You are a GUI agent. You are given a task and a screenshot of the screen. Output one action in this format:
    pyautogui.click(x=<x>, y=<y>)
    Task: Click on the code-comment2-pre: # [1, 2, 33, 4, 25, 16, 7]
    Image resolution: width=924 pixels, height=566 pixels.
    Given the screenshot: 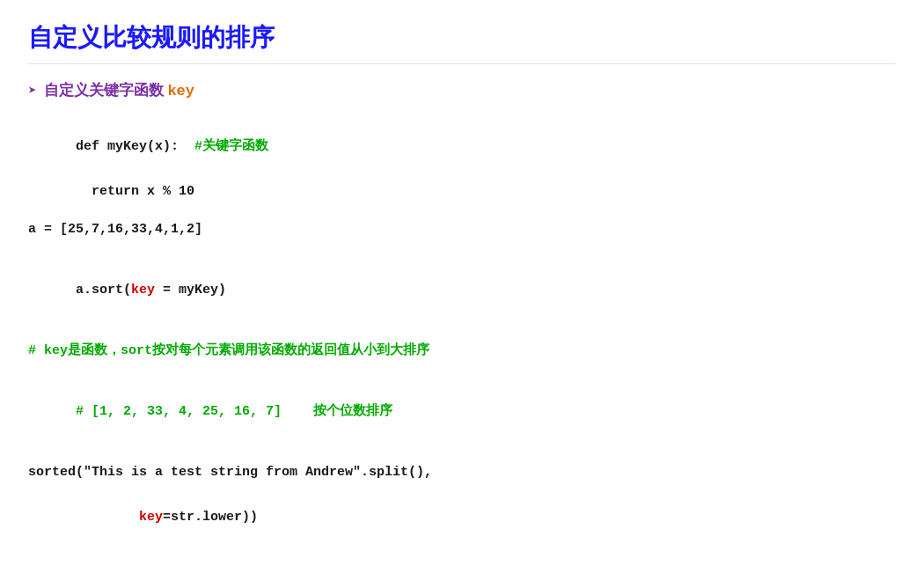 What is the action you would take?
    pyautogui.click(x=179, y=412)
    